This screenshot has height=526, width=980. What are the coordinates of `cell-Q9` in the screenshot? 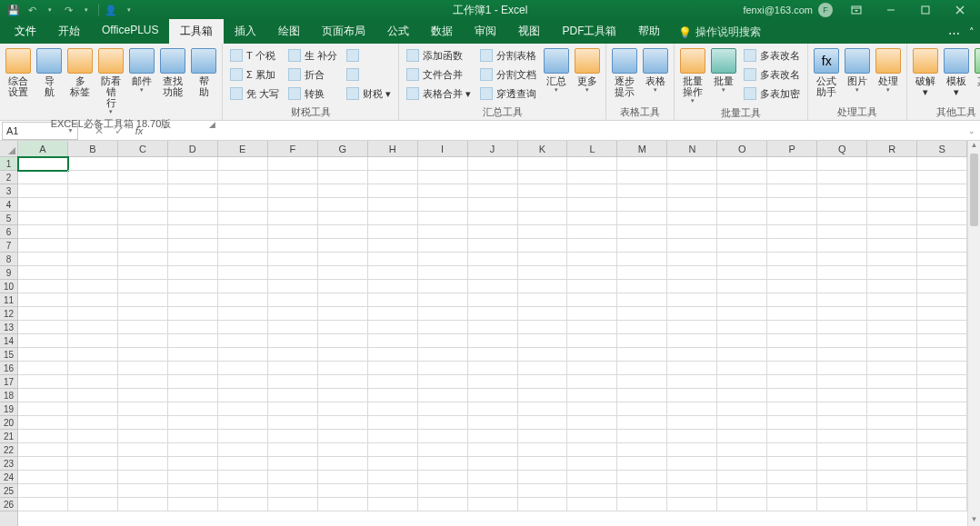 It's located at (842, 273).